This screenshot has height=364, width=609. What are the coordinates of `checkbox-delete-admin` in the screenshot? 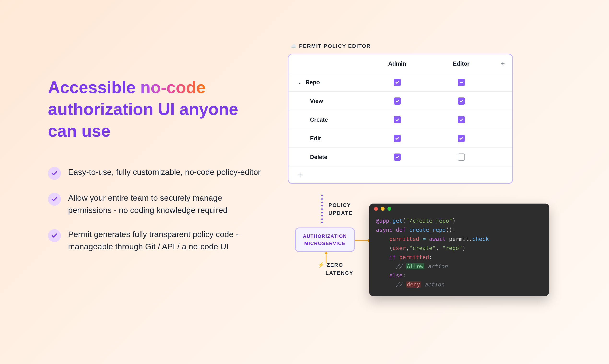 It's located at (397, 157).